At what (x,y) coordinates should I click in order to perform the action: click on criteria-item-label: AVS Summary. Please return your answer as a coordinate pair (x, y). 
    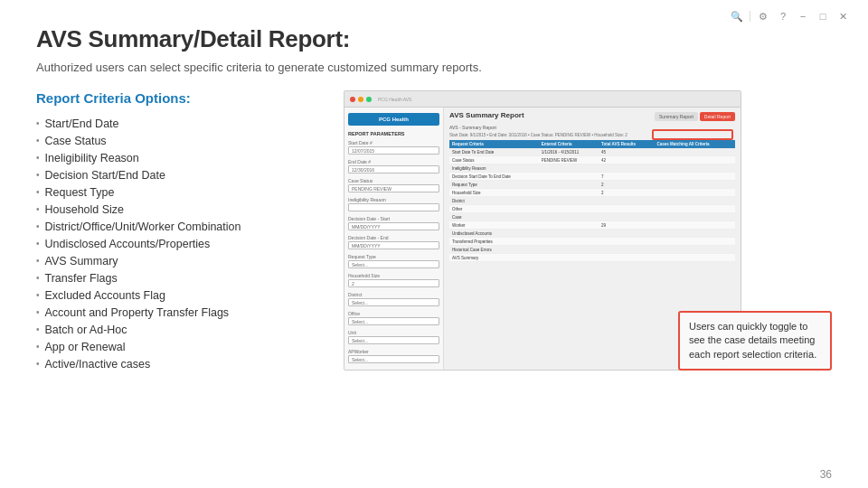
    Looking at the image, I should click on (81, 261).